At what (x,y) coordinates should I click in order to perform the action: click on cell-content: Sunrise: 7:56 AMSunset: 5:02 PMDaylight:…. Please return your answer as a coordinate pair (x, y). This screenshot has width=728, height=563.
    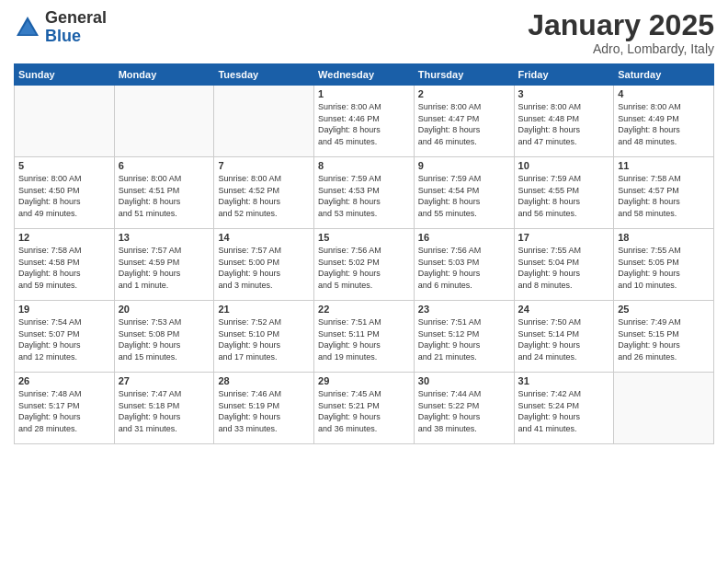
    Looking at the image, I should click on (364, 268).